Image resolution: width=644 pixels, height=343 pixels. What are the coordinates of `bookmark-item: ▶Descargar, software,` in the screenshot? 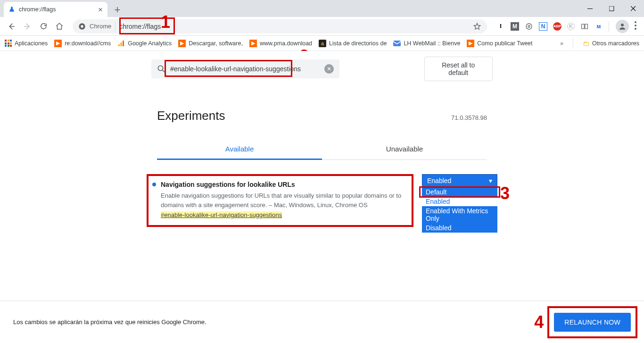 It's located at (210, 43).